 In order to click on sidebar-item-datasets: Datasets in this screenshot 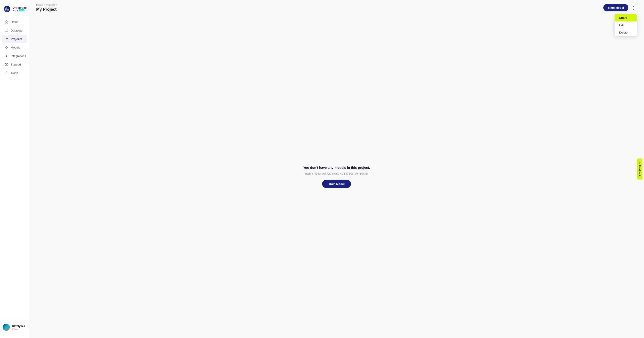, I will do `click(14, 30)`.